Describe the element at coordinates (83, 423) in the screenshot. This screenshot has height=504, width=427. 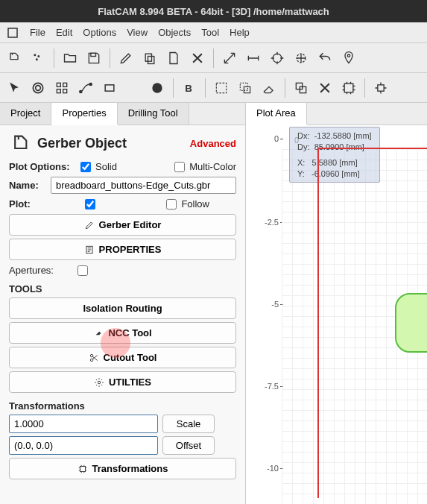
I see `scale-input` at that location.